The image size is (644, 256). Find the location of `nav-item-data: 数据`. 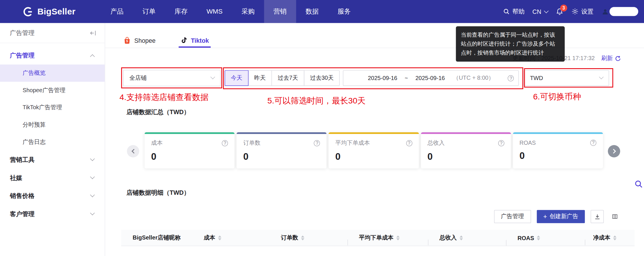

nav-item-data: 数据 is located at coordinates (312, 12).